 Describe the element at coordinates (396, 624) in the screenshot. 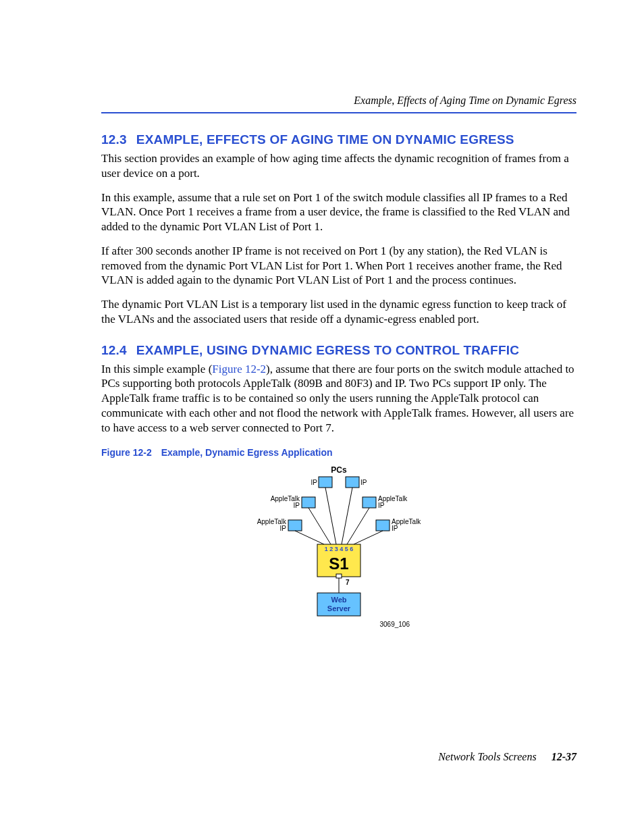

I see `drawing-id: 3069_106` at that location.